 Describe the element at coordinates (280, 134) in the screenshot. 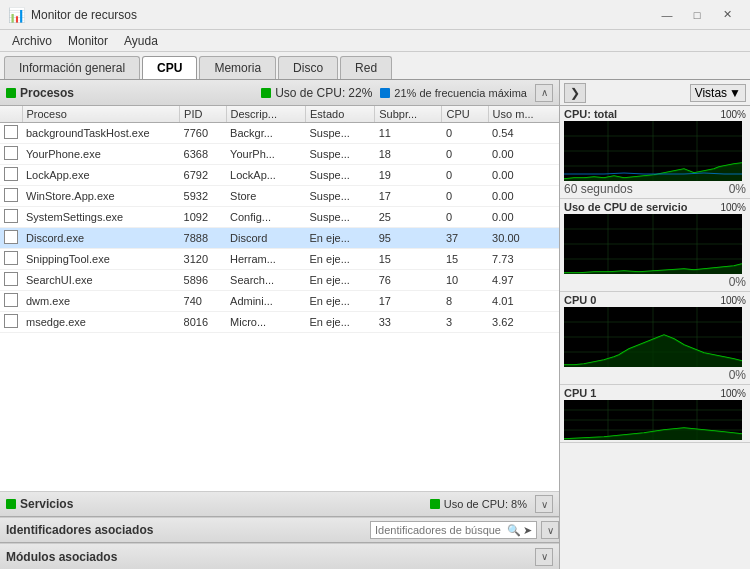

I see `table-row: backgroundTaskHost.exe 7760 Backgr... Su…` at that location.